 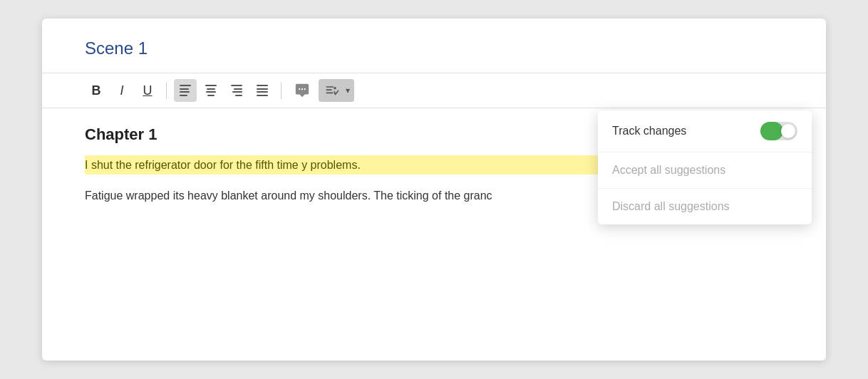 What do you see at coordinates (211, 90) in the screenshot?
I see `align-center-icon` at bounding box center [211, 90].